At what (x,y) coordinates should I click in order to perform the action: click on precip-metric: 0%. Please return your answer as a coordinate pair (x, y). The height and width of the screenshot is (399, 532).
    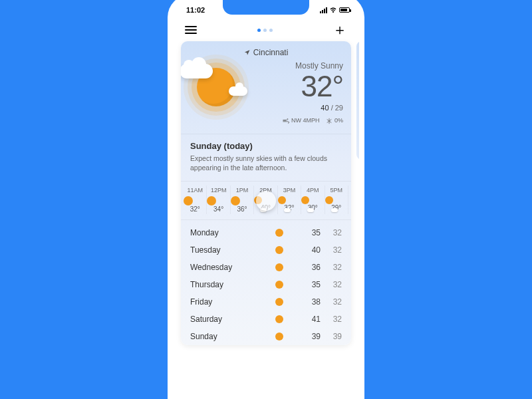
    Looking at the image, I should click on (334, 121).